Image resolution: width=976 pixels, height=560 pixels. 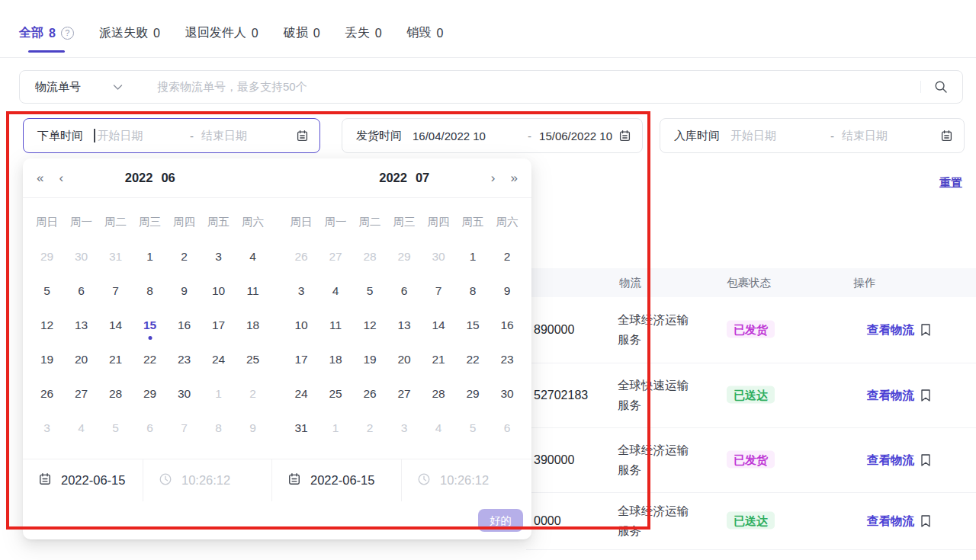 What do you see at coordinates (493, 136) in the screenshot?
I see `ship-time-range-picker: 发货时间 16/04/2022 10 - 15/06/2022 10` at bounding box center [493, 136].